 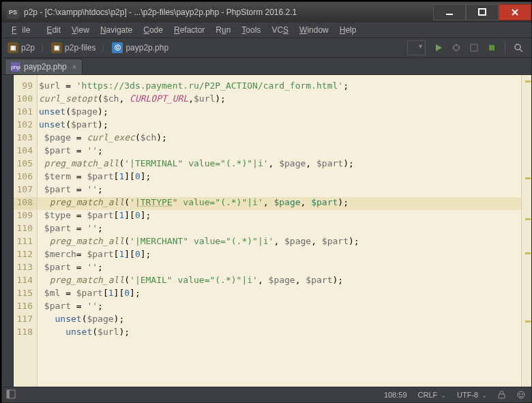 What do you see at coordinates (267, 12) in the screenshot?
I see `titlebar: PS p2p - [C:\xampp\htdocs\p2p] - ...\p2p…` at bounding box center [267, 12].